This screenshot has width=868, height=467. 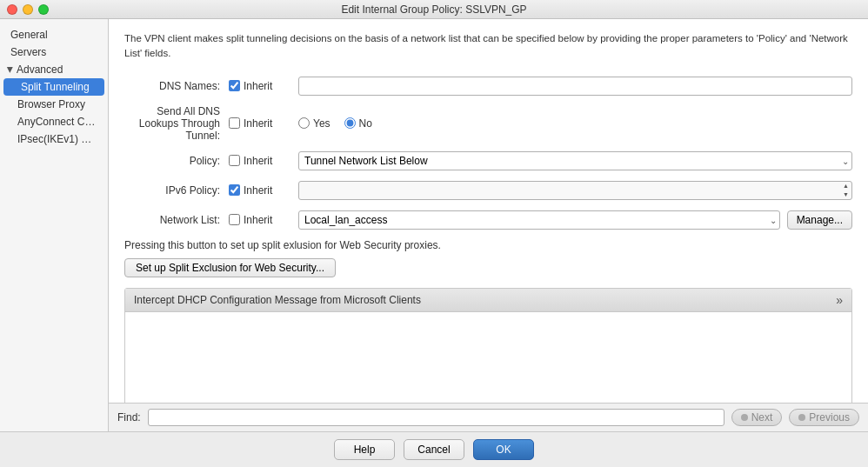 What do you see at coordinates (264, 190) in the screenshot?
I see `ipv6-policy-inherit-wrapper: Inherit` at bounding box center [264, 190].